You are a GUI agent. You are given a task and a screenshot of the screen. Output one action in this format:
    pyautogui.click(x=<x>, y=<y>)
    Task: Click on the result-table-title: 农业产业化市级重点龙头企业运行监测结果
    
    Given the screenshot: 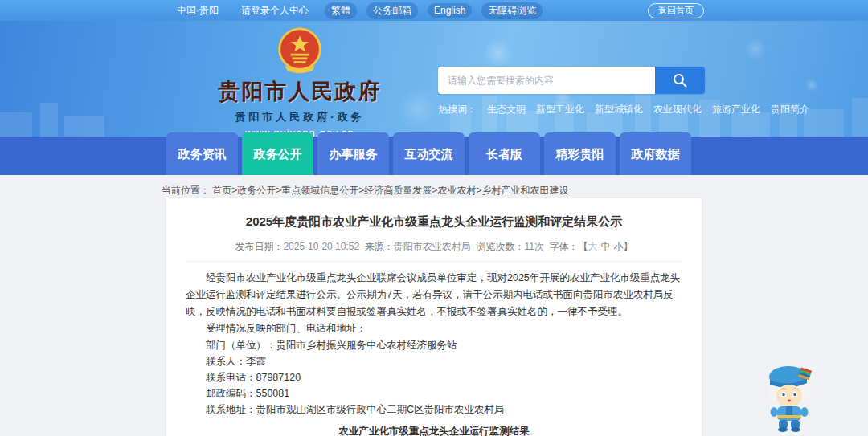 What is the action you would take?
    pyautogui.click(x=434, y=430)
    